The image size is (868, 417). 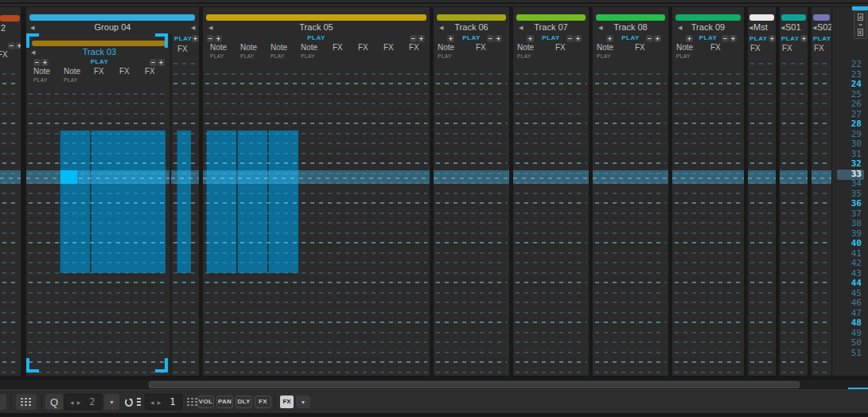 What do you see at coordinates (434, 384) in the screenshot?
I see `horizontal-scrollbar` at bounding box center [434, 384].